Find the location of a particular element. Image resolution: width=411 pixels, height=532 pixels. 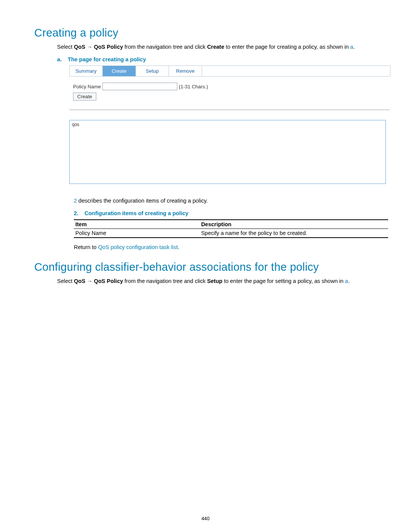

policy-name-hint: (1-31 Chars.) is located at coordinates (193, 87).